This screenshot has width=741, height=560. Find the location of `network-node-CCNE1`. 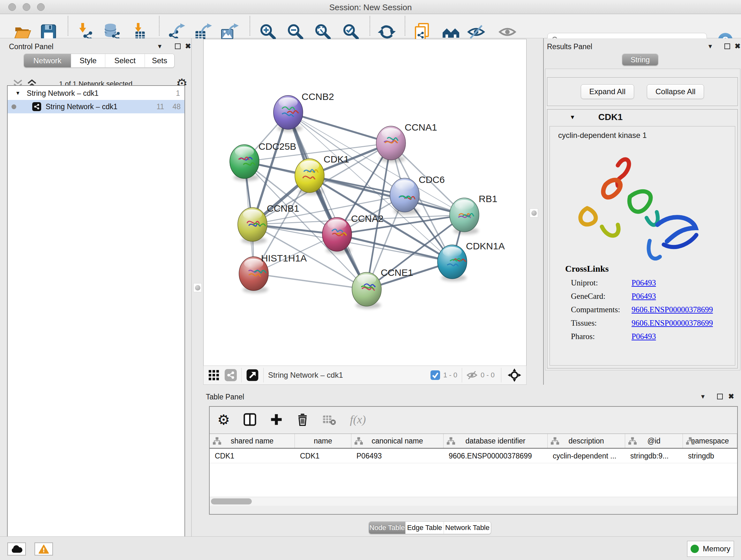

network-node-CCNE1 is located at coordinates (366, 291).